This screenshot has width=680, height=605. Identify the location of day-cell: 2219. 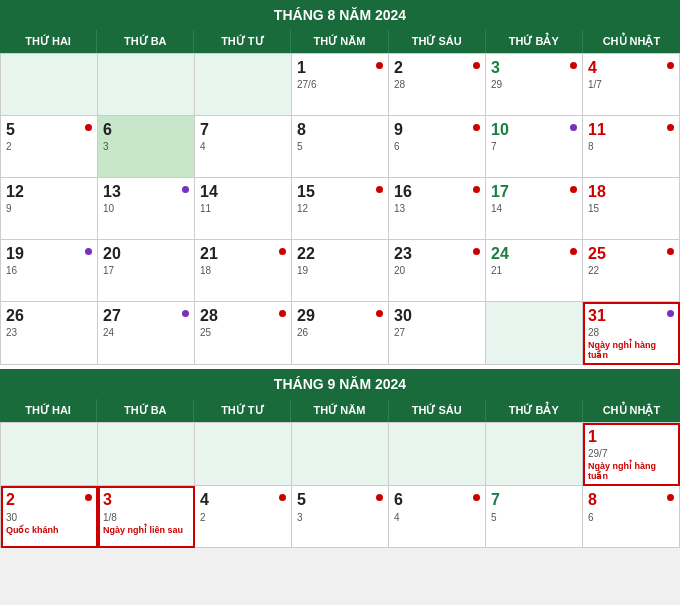
(340, 271).